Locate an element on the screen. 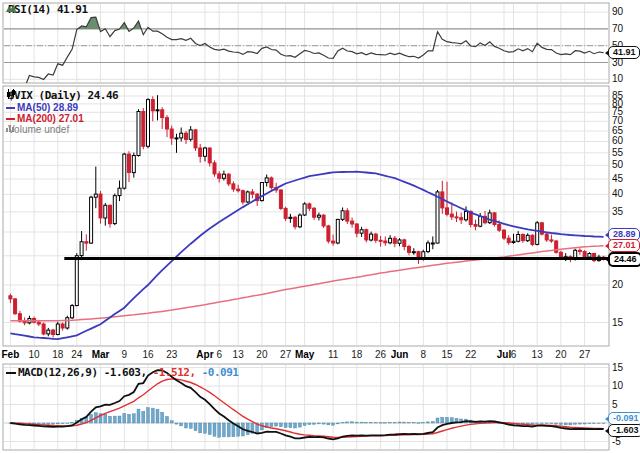 This screenshot has width=640, height=453. date-axis-label: 8 is located at coordinates (423, 354).